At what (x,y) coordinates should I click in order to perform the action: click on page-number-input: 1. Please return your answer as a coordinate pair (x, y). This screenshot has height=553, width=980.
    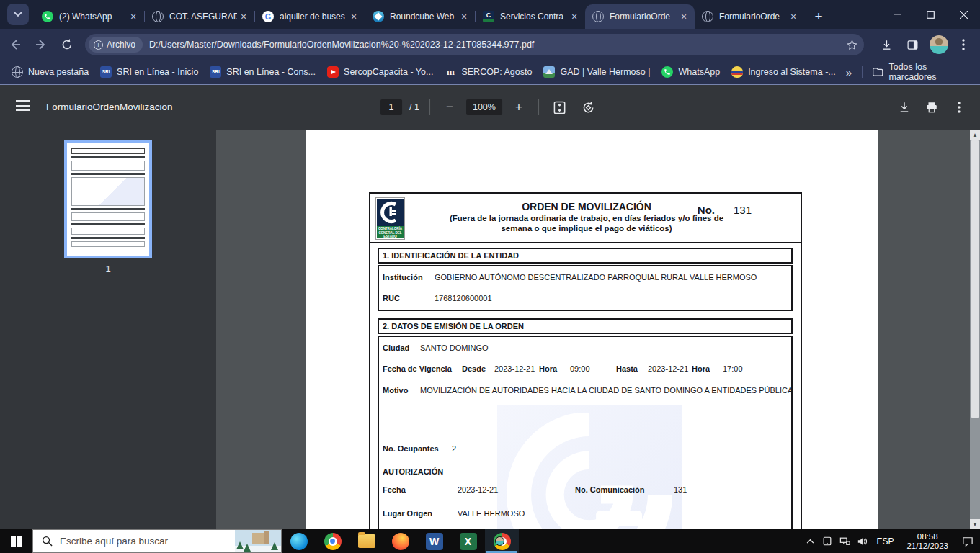
    Looking at the image, I should click on (391, 107).